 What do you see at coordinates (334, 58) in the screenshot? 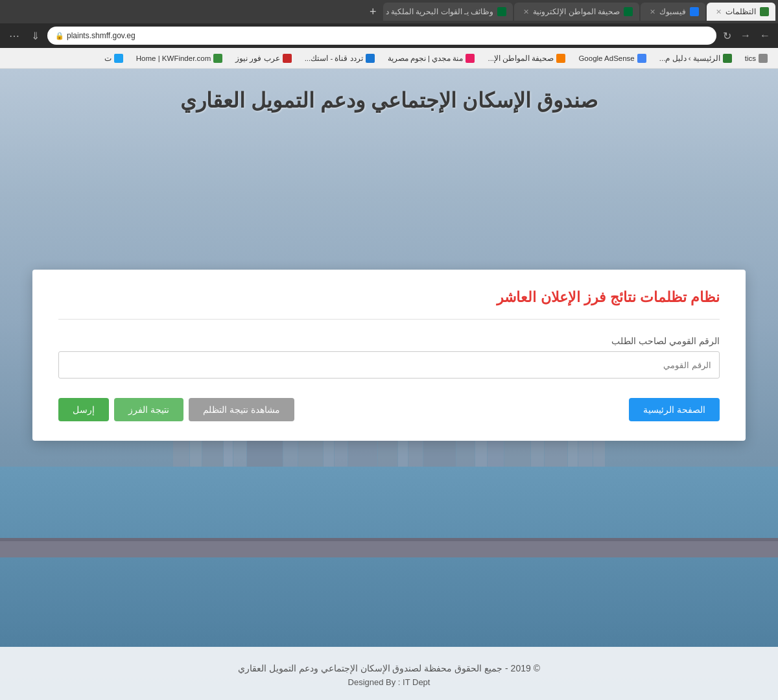
I see `bookmark-label-trdad: تردد قناة - استك...` at bounding box center [334, 58].